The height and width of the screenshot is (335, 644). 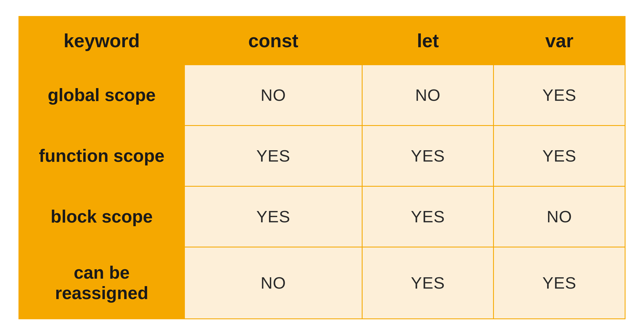 I want to click on header-keyword: keyword, so click(x=102, y=40).